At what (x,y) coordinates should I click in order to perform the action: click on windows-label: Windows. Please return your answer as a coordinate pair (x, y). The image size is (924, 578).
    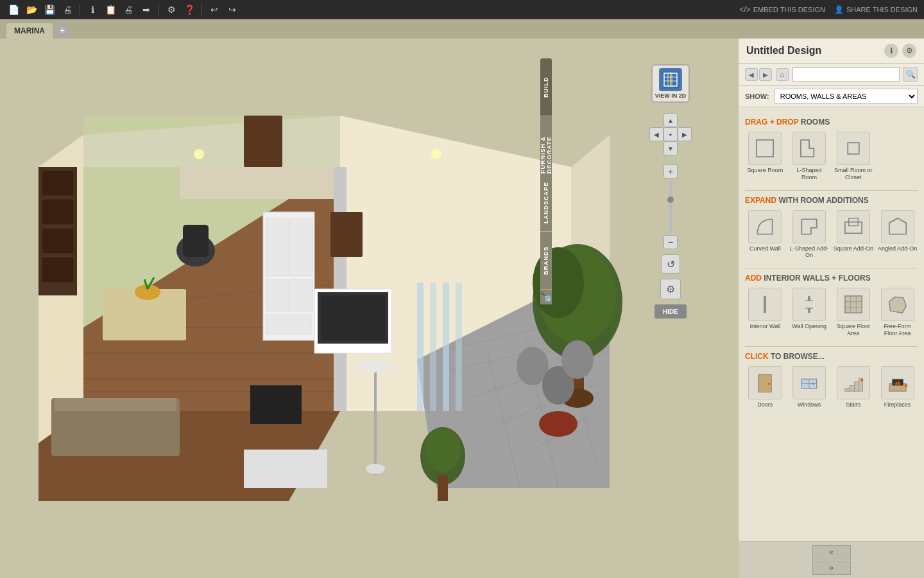
    Looking at the image, I should click on (810, 405).